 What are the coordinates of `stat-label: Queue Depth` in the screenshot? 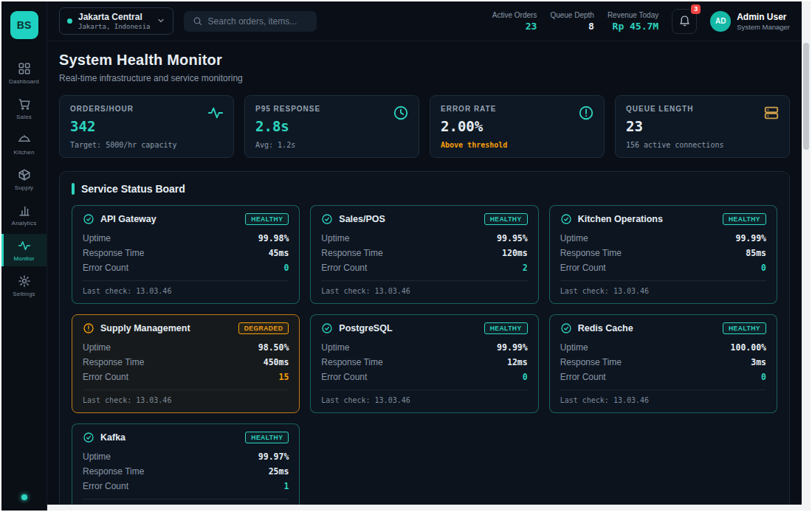 It's located at (572, 15).